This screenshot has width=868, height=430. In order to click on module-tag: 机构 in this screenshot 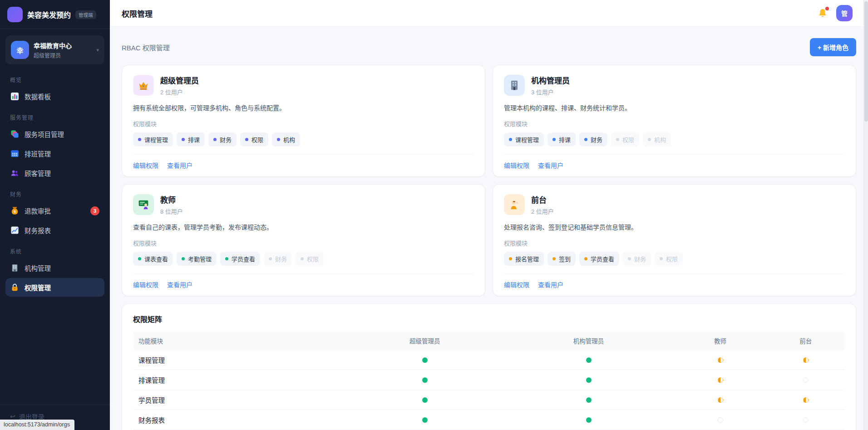, I will do `click(286, 140)`.